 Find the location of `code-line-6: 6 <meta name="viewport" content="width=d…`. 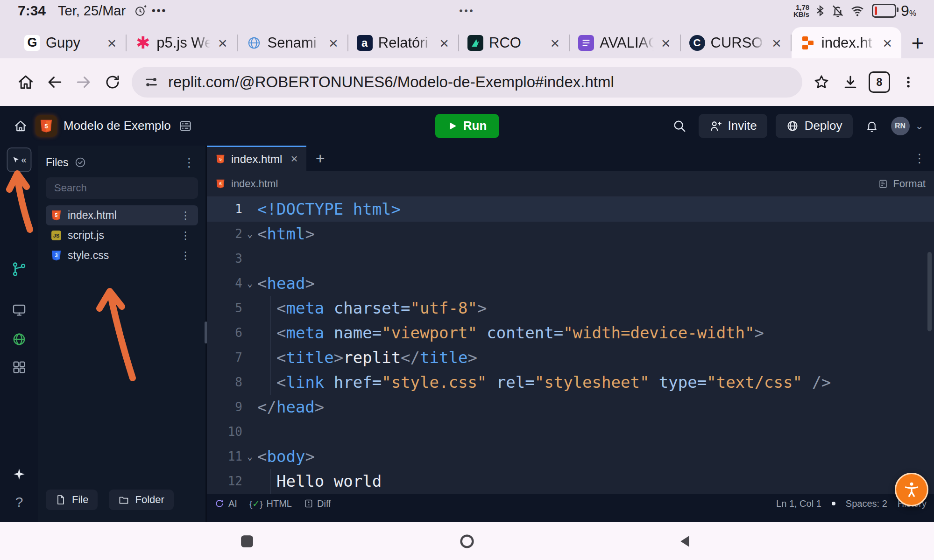

code-line-6: 6 <meta name="viewport" content="width=d… is located at coordinates (571, 333).